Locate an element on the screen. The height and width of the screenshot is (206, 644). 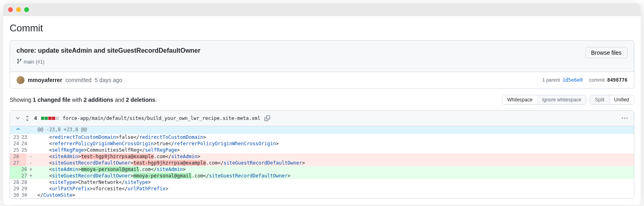
code-line: <selfRegPage>CommunitiesSelfReg</selfReg… is located at coordinates (334, 150).